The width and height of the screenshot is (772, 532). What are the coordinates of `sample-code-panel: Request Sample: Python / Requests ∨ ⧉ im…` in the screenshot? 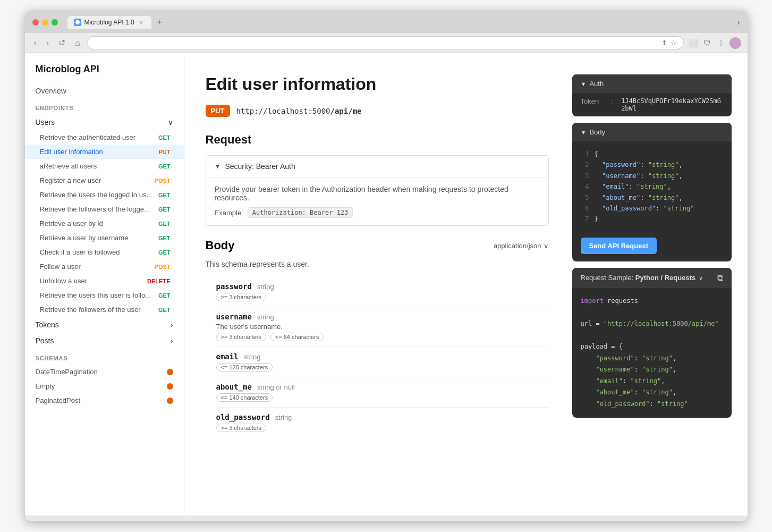 It's located at (652, 343).